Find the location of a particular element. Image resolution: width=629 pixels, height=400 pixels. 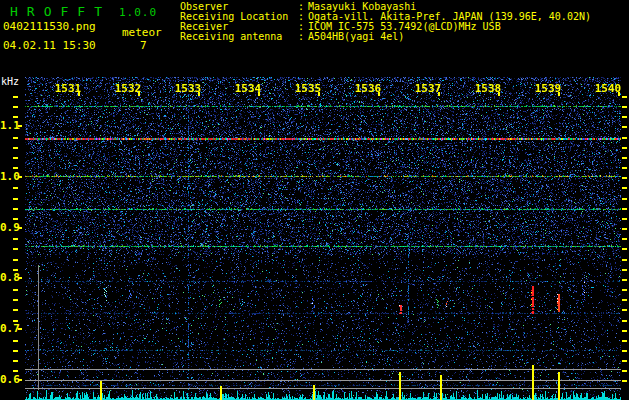

freq-label: 1.1 is located at coordinates (10, 126).